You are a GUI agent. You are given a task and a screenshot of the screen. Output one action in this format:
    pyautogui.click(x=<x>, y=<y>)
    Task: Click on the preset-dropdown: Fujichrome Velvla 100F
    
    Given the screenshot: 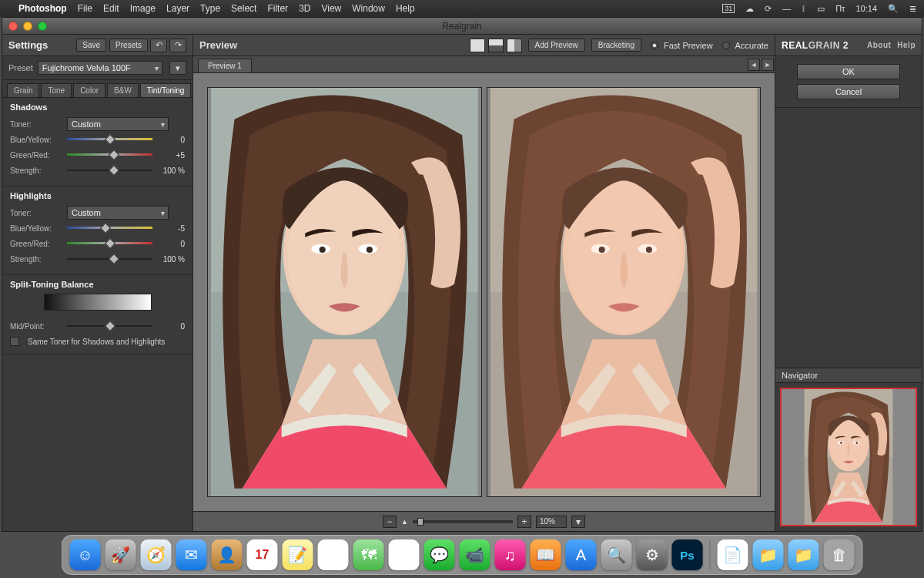 What is the action you would take?
    pyautogui.click(x=100, y=68)
    